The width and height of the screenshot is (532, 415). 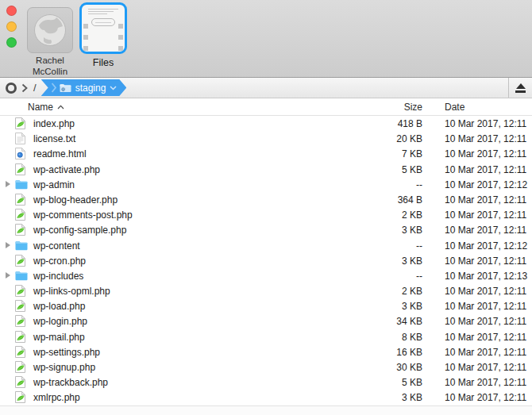 What do you see at coordinates (266, 246) in the screenshot?
I see `file-row-wp-content: wp-content -- 10 Mar 2017, 12:12` at bounding box center [266, 246].